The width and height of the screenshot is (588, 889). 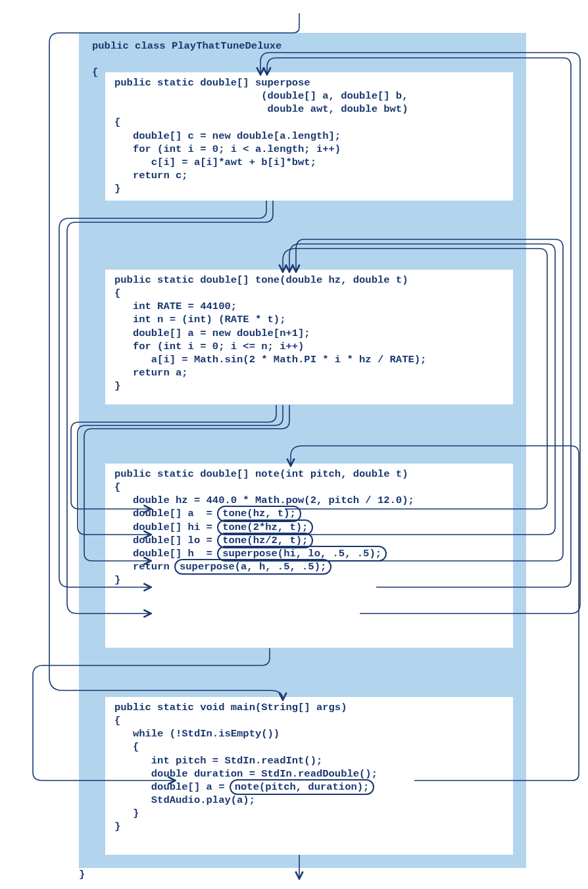 What do you see at coordinates (309, 556) in the screenshot?
I see `method-note: public static double[] note(int pitch, d…` at bounding box center [309, 556].